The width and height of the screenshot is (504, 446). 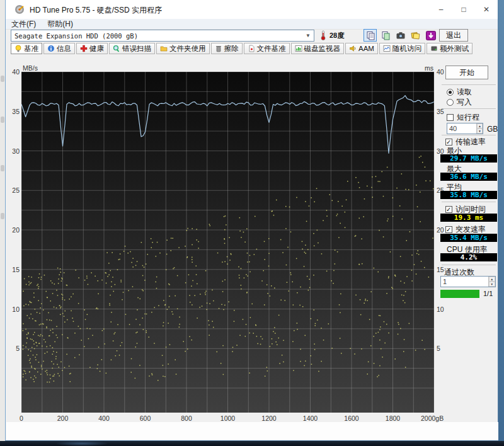 What do you see at coordinates (96, 10) in the screenshot?
I see `window-title: HD Tune Pro 5.75 - 硬盘/SSD 实用程序` at bounding box center [96, 10].